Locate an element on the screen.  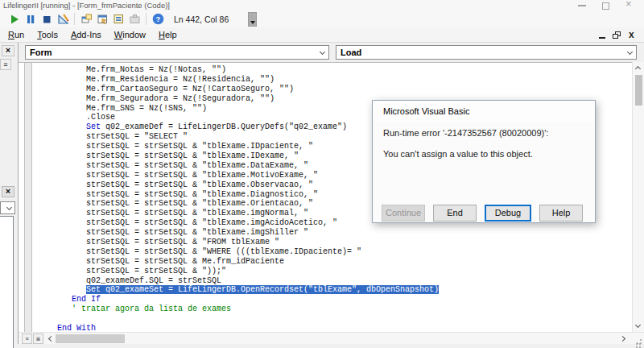
line-col-indicator: Ln 442, Col 86 is located at coordinates (201, 19).